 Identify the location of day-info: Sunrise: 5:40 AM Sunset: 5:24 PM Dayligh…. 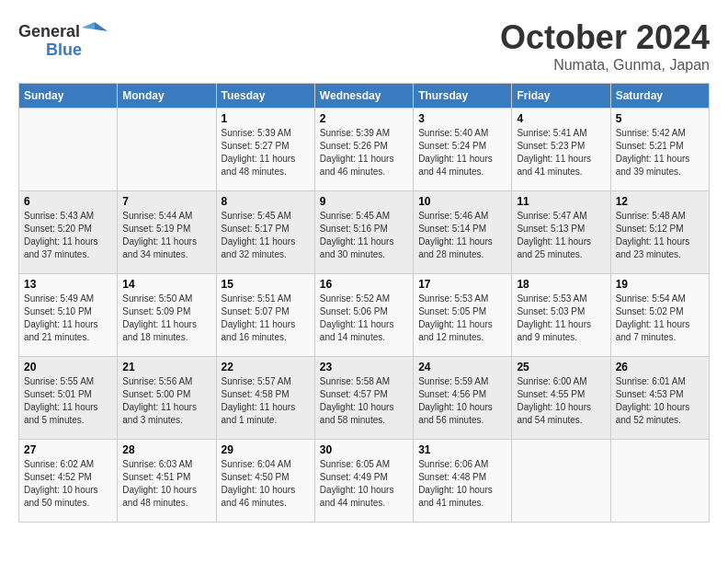
(462, 153).